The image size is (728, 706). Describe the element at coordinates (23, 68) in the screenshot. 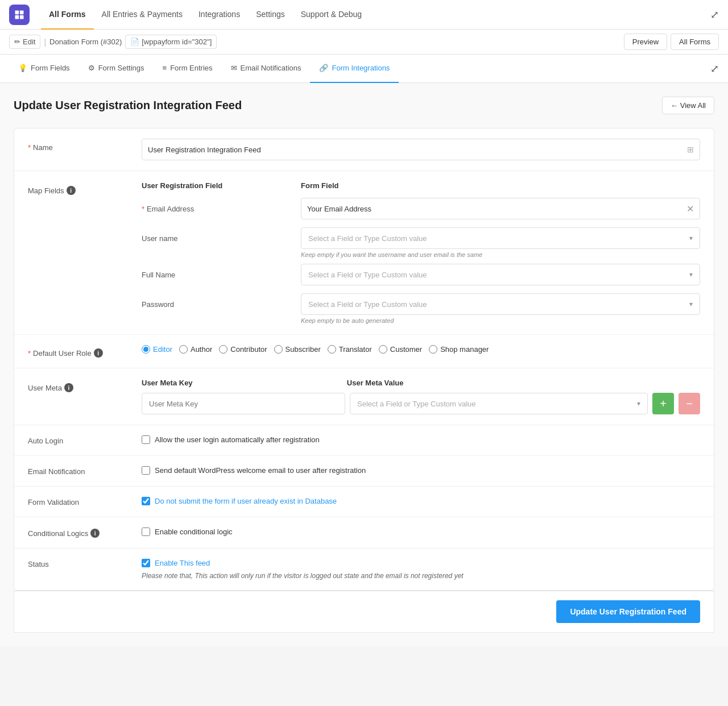

I see `form-fields-icon: 💡` at that location.